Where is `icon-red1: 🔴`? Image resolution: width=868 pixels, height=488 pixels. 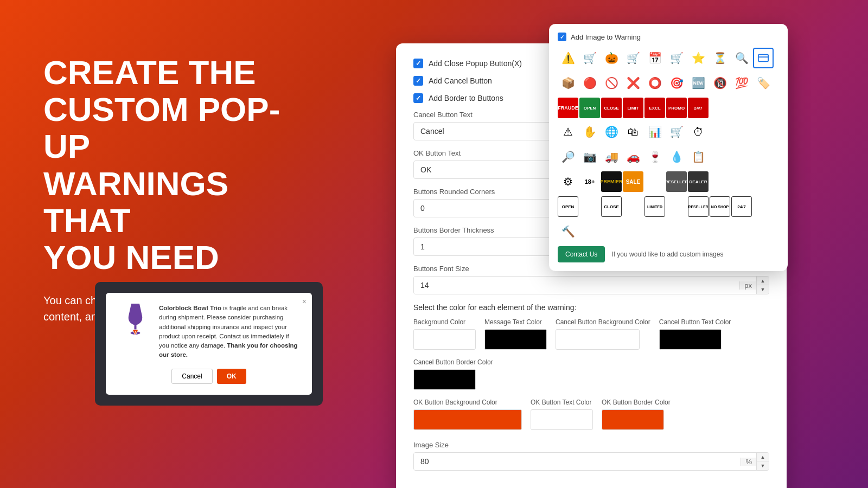 icon-red1: 🔴 is located at coordinates (590, 83).